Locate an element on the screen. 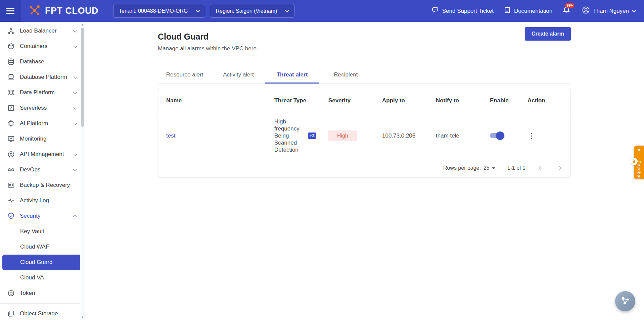  tenant-select: Tenant: 000488-DEMO-ORG is located at coordinates (159, 11).